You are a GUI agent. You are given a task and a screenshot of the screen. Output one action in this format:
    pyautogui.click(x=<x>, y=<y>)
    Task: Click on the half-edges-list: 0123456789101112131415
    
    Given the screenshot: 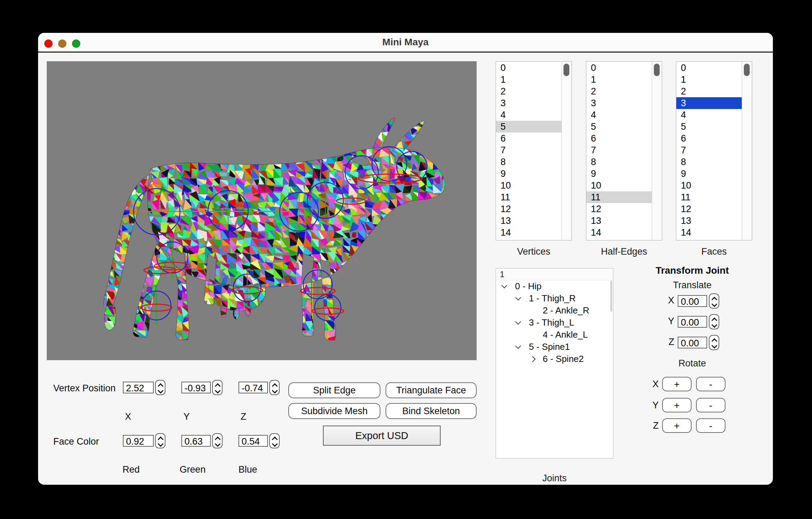 What is the action you would take?
    pyautogui.click(x=624, y=151)
    